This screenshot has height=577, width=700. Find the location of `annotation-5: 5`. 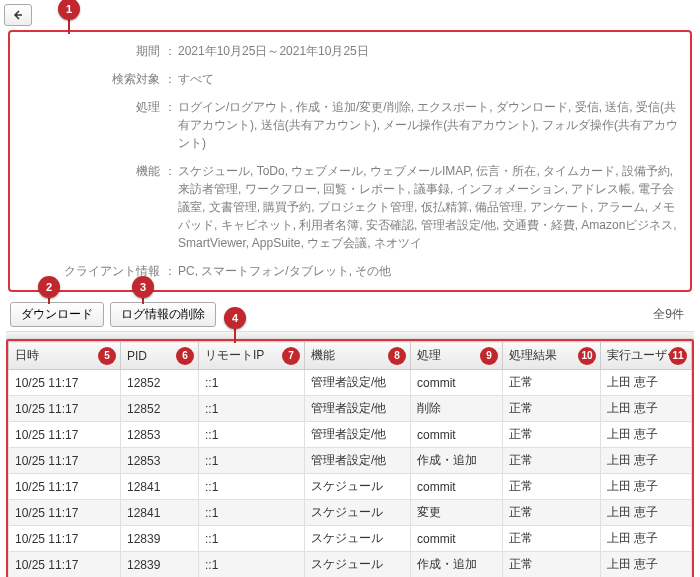

annotation-5: 5 is located at coordinates (107, 356).